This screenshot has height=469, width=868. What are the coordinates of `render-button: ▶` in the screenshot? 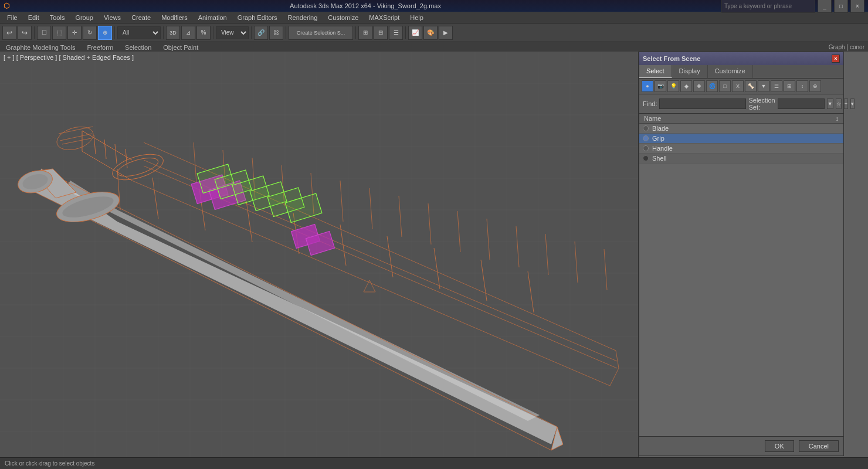 It's located at (446, 33).